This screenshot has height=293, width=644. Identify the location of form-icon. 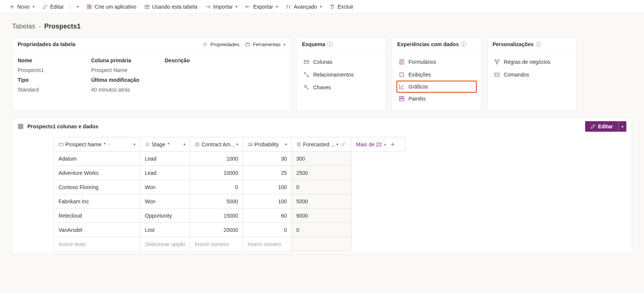
(402, 62).